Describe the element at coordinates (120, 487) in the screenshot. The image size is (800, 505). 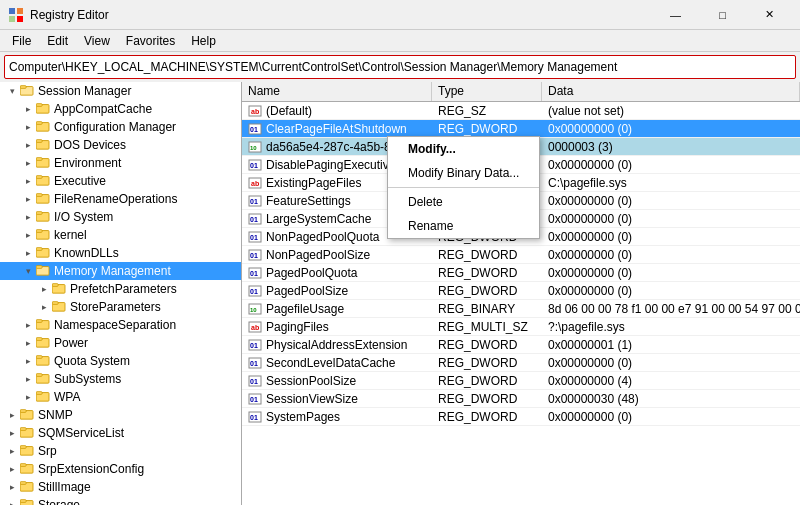
I see `tree-item-stillimage: ▸StillImage` at that location.